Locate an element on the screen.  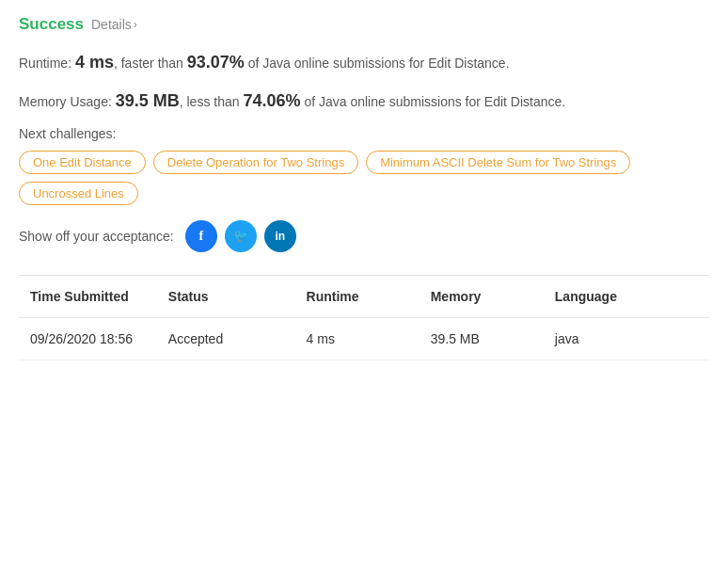
next-challenges-label: Next challenges: is located at coordinates (364, 134).